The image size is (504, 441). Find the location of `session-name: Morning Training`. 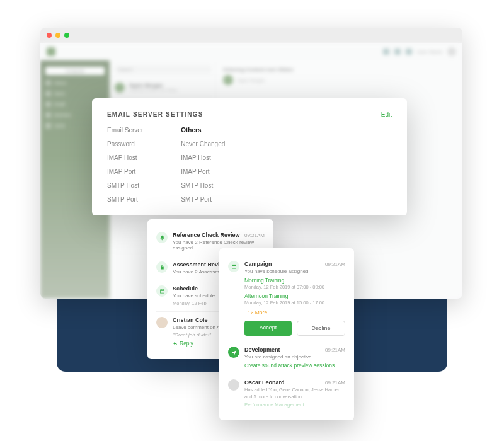

session-name: Morning Training is located at coordinates (295, 280).